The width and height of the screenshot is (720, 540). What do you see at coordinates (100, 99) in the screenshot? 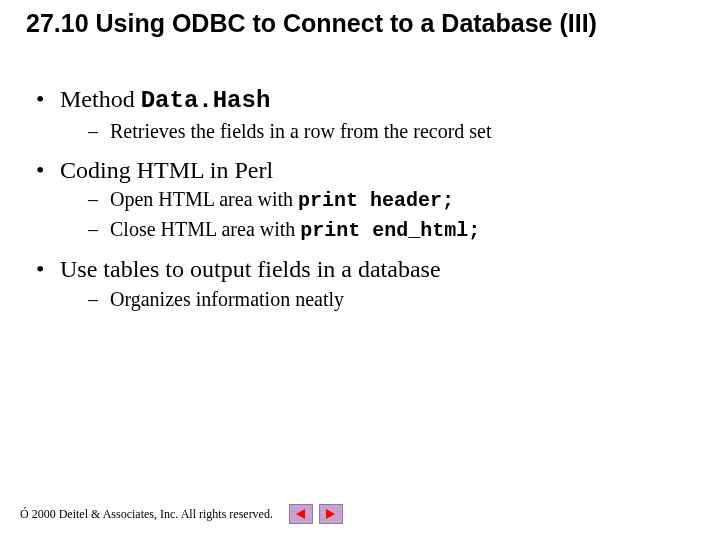
I see `bullet-1-pre: Method` at bounding box center [100, 99].